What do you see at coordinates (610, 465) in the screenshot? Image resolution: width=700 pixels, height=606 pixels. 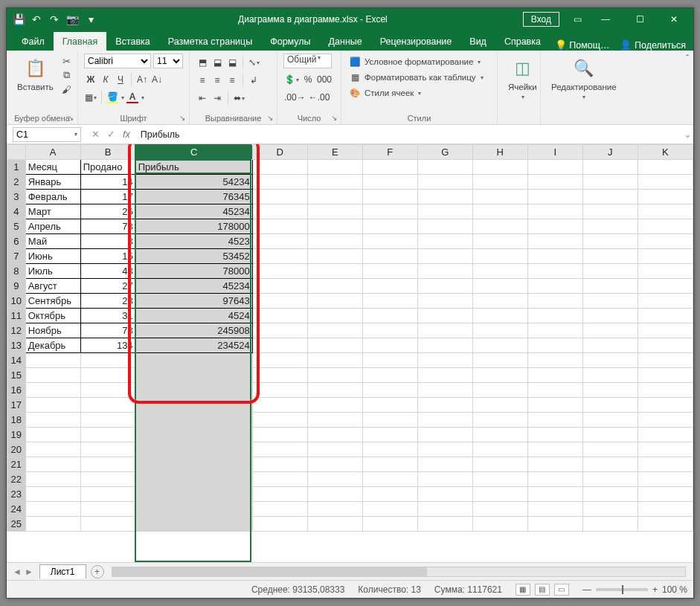 I see `cell-J21` at bounding box center [610, 465].